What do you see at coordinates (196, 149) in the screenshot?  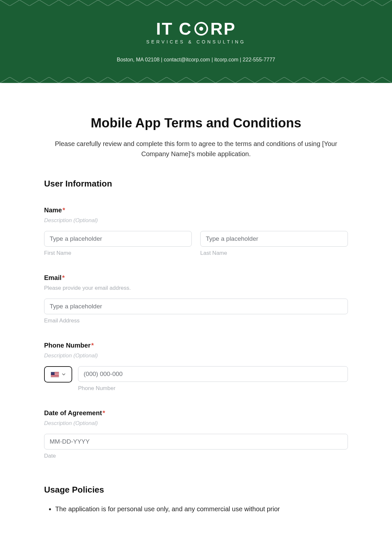 I see `page-intro: Please carefully review and complete thi…` at bounding box center [196, 149].